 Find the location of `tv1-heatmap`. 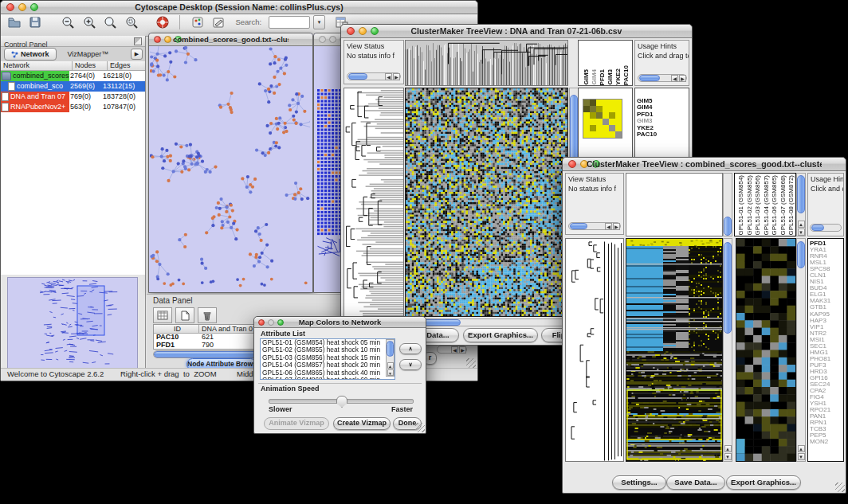

tv1-heatmap is located at coordinates (486, 202).